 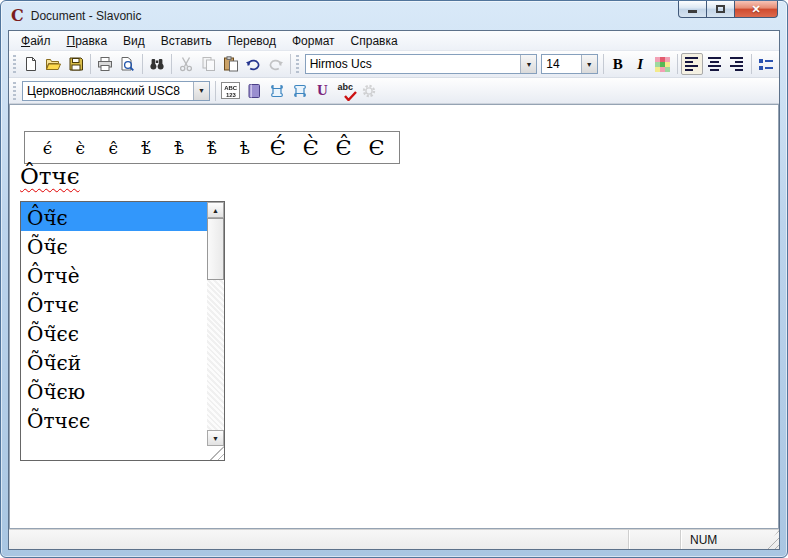 What do you see at coordinates (231, 64) in the screenshot?
I see `paste-icon` at bounding box center [231, 64].